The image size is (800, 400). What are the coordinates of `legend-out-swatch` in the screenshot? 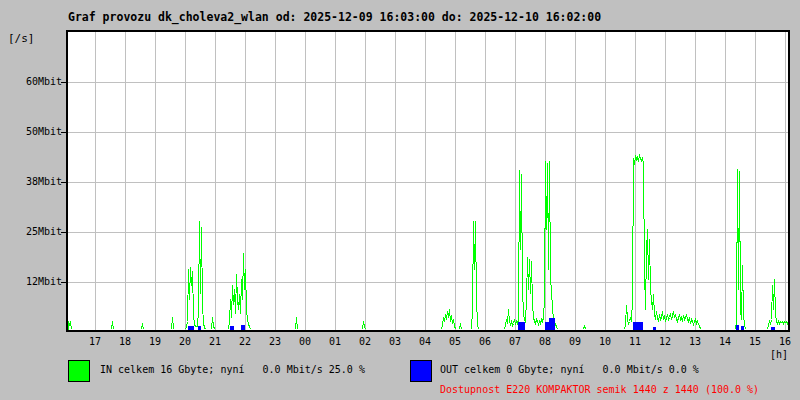 It's located at (421, 371).